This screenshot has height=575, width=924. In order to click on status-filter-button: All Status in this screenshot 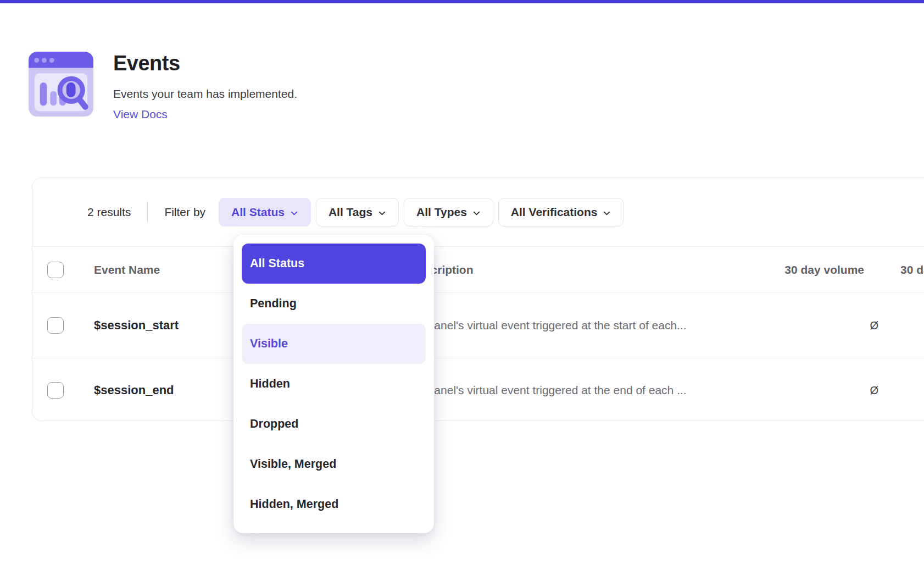, I will do `click(265, 212)`.